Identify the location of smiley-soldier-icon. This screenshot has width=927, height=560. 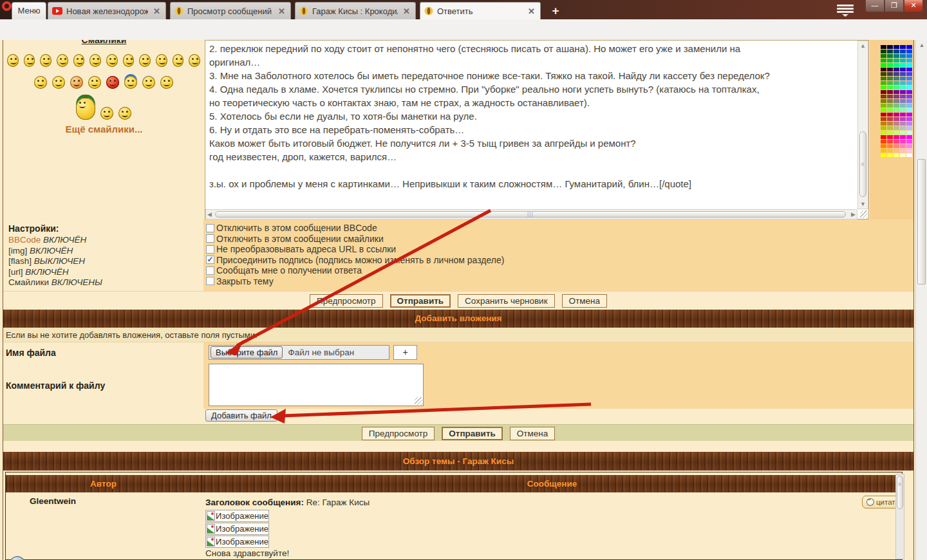
(86, 109).